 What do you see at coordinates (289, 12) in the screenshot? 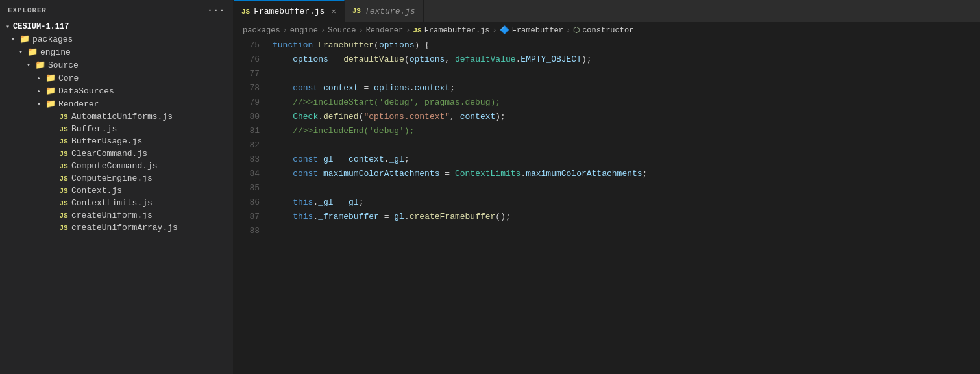
I see `tab-framebuffer-label: Framebuffer.js` at bounding box center [289, 12].